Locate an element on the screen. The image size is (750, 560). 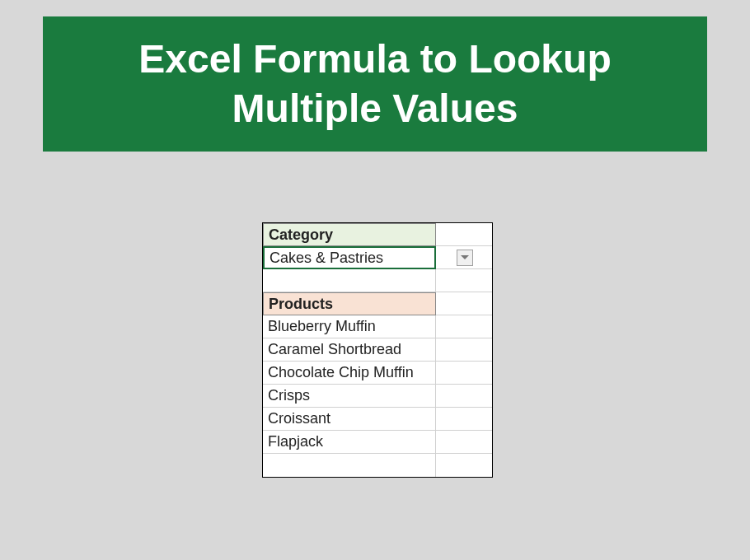
products-header-row: Products is located at coordinates (377, 304).